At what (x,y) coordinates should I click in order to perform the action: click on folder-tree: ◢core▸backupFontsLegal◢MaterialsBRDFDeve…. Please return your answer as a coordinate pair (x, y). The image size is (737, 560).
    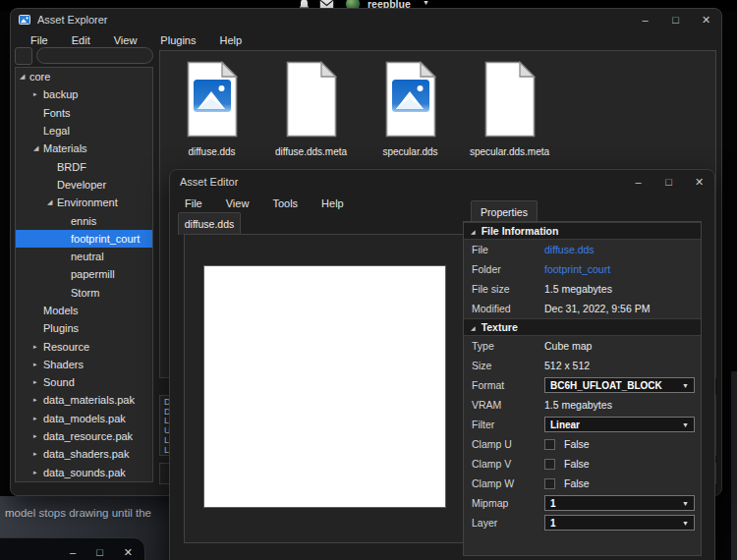
    Looking at the image, I should click on (85, 275).